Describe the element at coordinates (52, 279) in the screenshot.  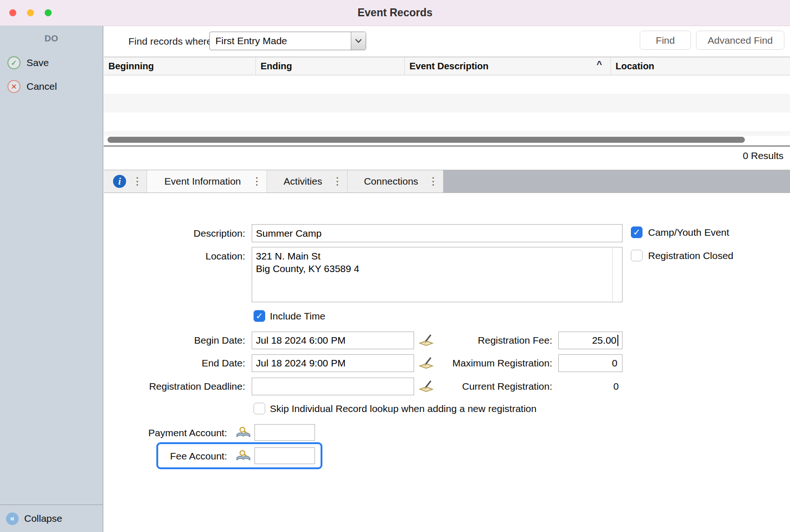
I see `sidebar: DO ✓ Save ✕ Cancel « Collapse` at that location.